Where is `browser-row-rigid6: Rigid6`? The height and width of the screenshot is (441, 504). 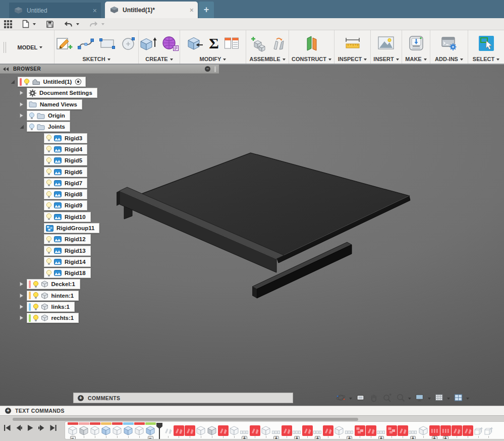 browser-row-rigid6: Rigid6 is located at coordinates (49, 172).